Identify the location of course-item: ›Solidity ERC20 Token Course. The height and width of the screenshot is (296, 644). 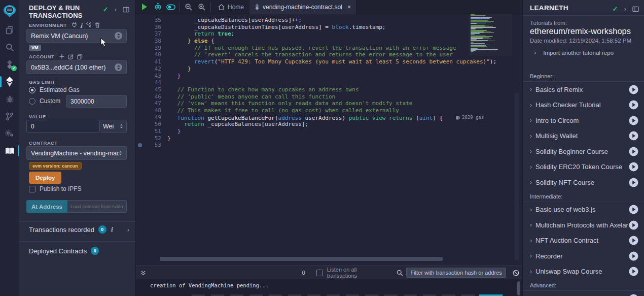
(583, 168).